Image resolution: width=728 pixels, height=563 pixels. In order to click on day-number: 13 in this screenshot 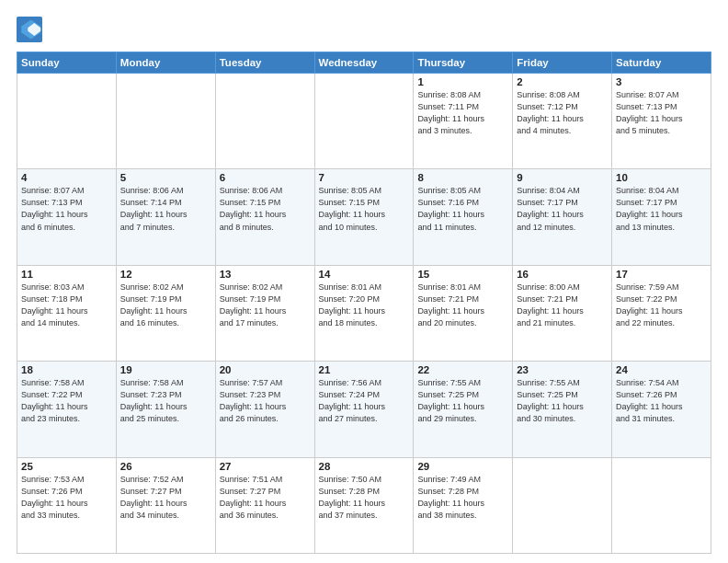, I will do `click(265, 274)`.